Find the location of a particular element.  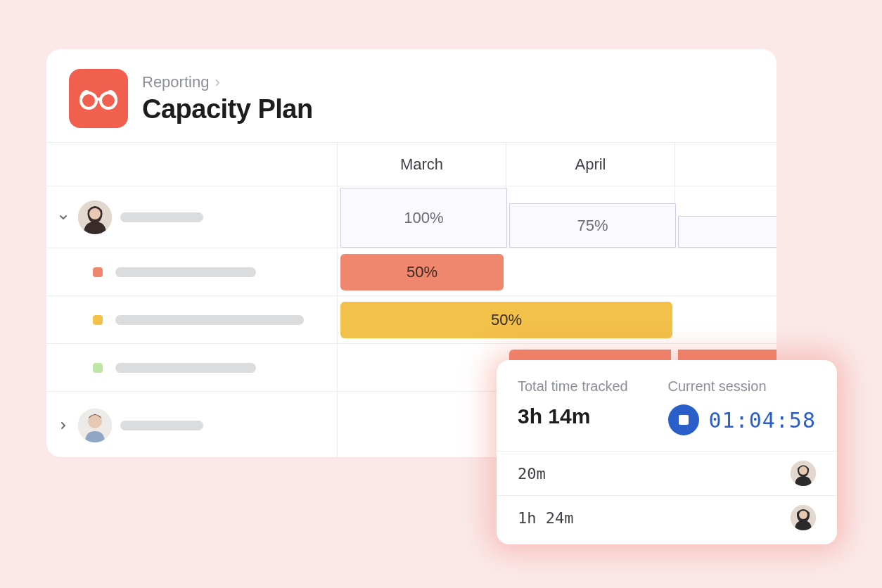

session-timer: 01:04:58 is located at coordinates (762, 421).